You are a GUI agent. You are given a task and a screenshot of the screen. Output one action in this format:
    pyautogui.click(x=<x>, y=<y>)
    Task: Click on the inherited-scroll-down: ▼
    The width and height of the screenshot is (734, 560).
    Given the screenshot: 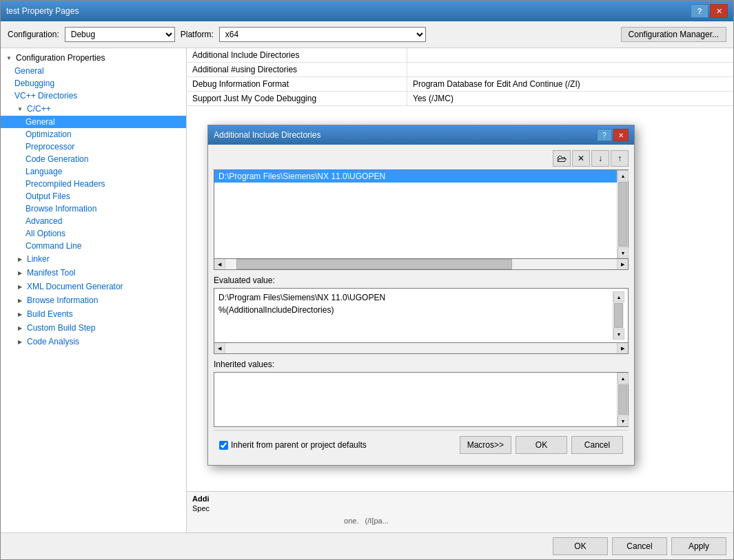 What is the action you would take?
    pyautogui.click(x=623, y=421)
    